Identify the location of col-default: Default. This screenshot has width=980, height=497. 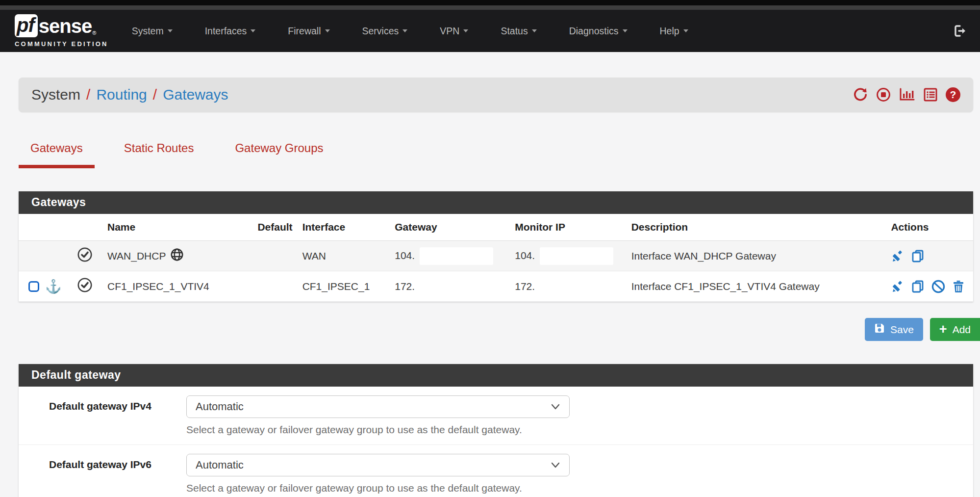
(275, 228).